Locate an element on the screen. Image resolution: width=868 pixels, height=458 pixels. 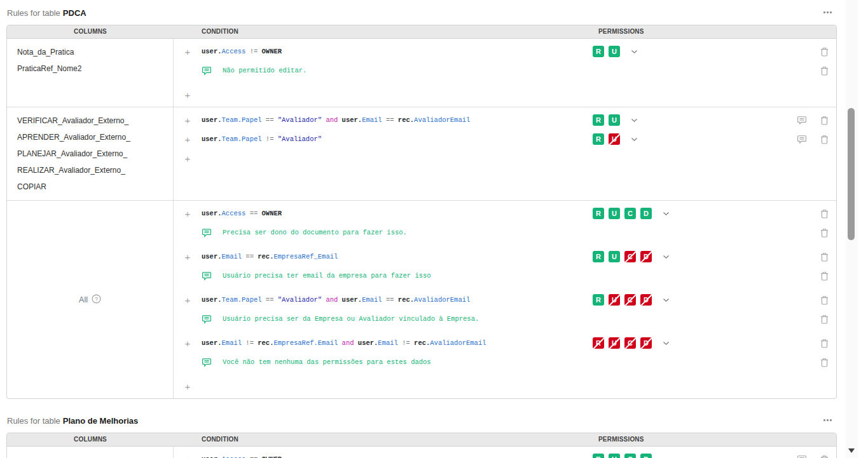
column-name: PLANEJAR_Avaliador_Externo_ is located at coordinates (93, 154).